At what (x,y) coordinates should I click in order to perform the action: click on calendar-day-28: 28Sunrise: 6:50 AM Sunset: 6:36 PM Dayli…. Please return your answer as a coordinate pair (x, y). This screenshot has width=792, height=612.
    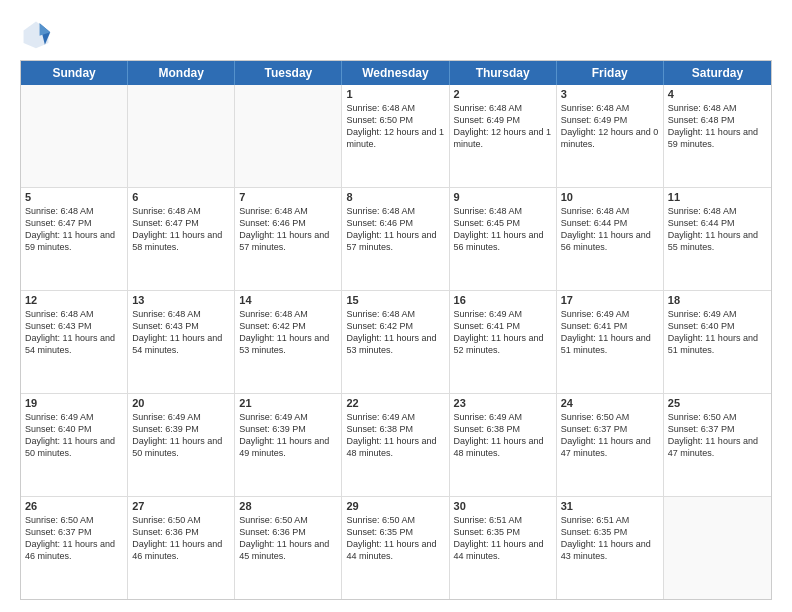
    Looking at the image, I should click on (288, 548).